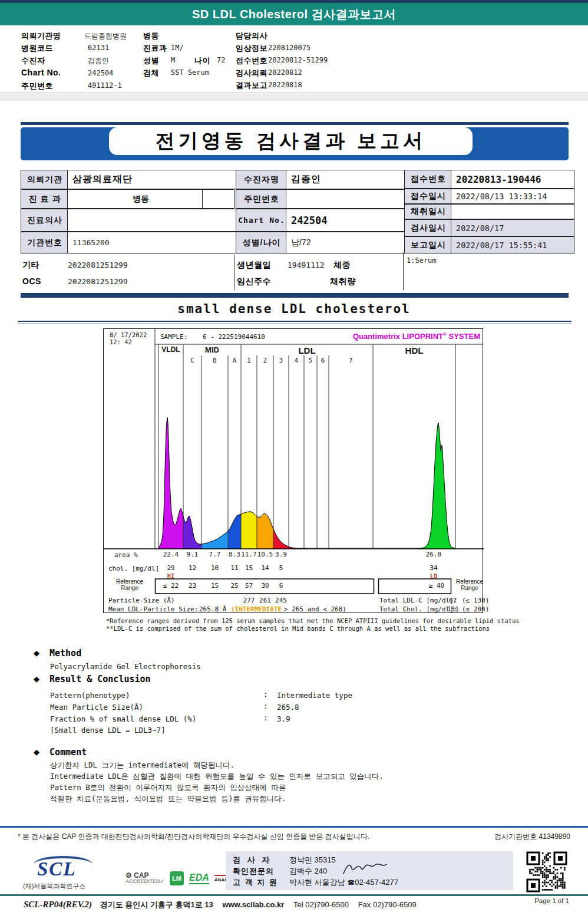 Image resolution: width=588 pixels, height=922 pixels. Describe the element at coordinates (308, 871) in the screenshot. I see `staff-value: 김백수 240` at that location.